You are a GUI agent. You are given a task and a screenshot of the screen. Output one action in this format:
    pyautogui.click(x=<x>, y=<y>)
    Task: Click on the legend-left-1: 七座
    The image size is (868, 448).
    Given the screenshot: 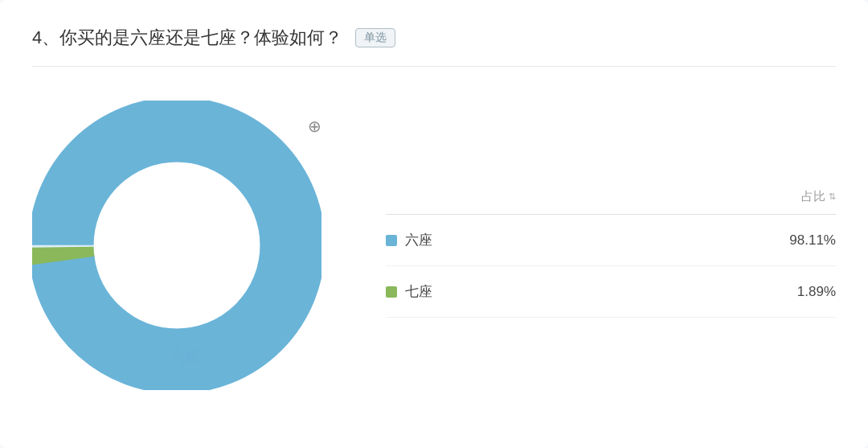 What is the action you would take?
    pyautogui.click(x=409, y=291)
    